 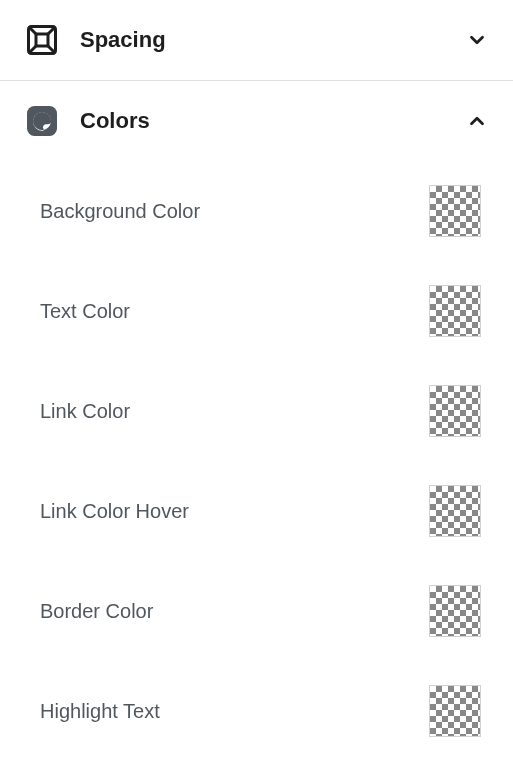 What do you see at coordinates (96, 612) in the screenshot?
I see `color-label: Border Color` at bounding box center [96, 612].